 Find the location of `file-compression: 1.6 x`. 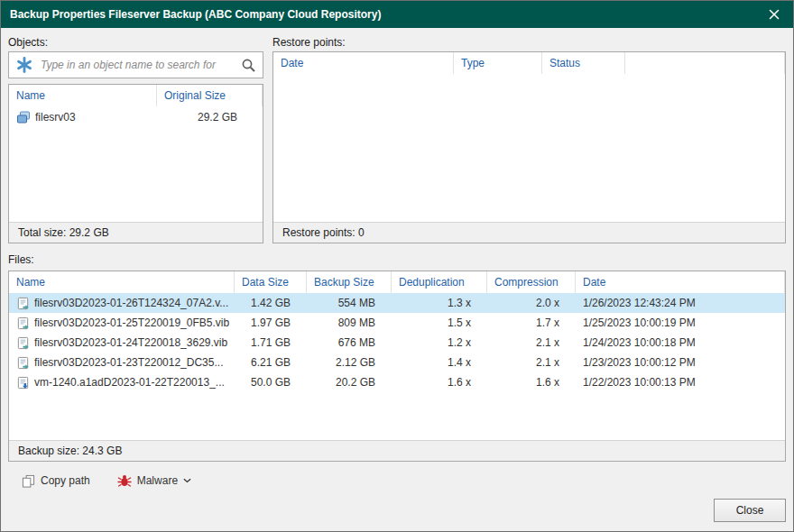

file-compression: 1.6 x is located at coordinates (531, 382).